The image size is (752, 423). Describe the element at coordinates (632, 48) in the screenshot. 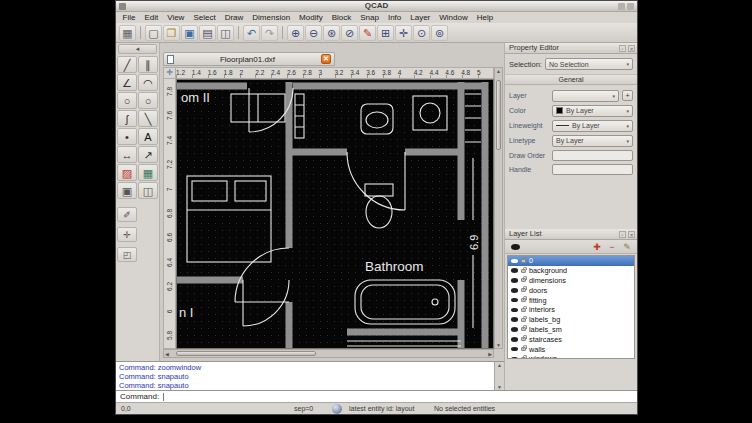

I see `close-panel-icon: ✕` at that location.